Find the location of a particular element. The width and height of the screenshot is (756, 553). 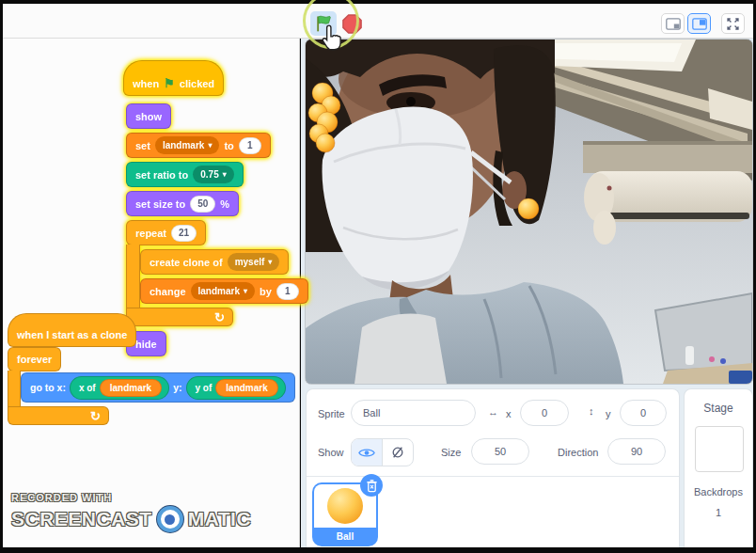

fullscreen-button is located at coordinates (733, 24).